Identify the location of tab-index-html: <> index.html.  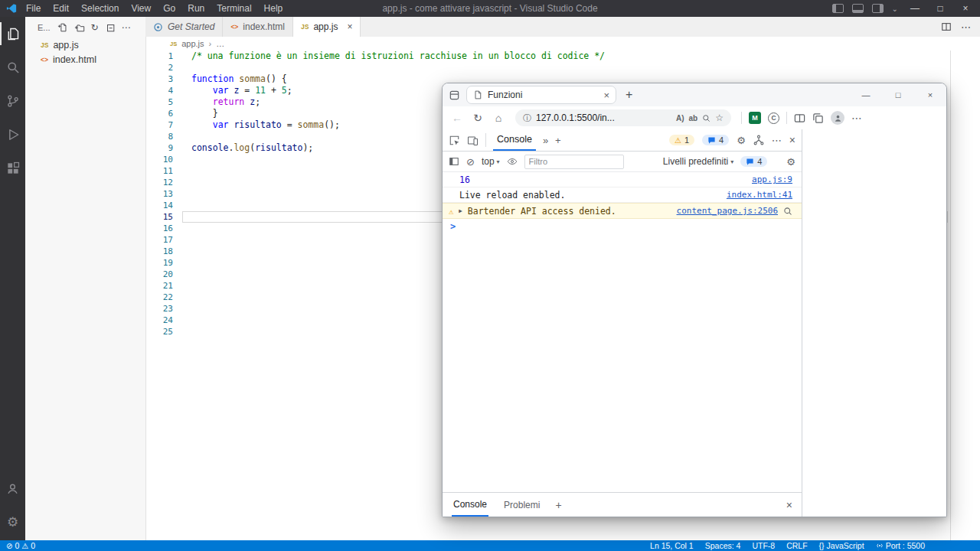
(258, 27).